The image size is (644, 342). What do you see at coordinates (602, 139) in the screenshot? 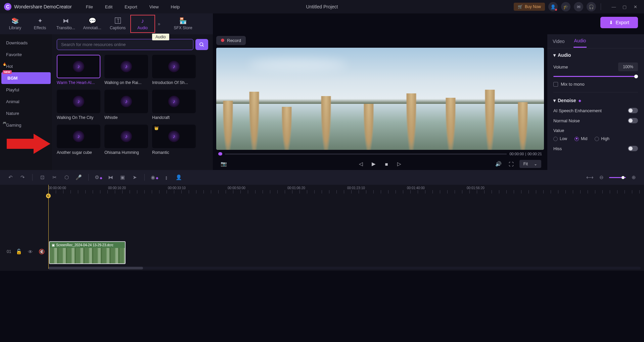
I see `radio-high: High` at bounding box center [602, 139].